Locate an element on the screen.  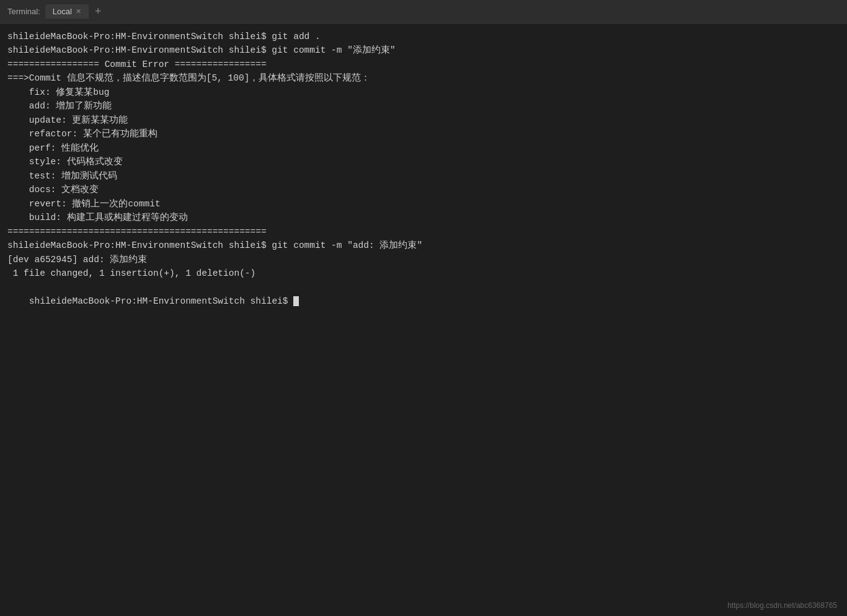
terminal-line-19: shileideMacBook-Pro:HM-EnvironmentSwitch… is located at coordinates (423, 301).